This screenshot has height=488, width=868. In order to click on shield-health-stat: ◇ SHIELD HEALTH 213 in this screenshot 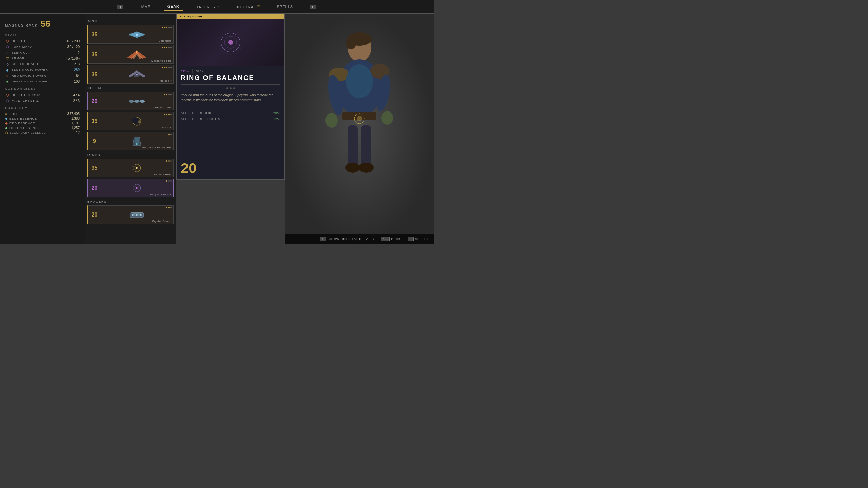, I will do `click(42, 64)`.